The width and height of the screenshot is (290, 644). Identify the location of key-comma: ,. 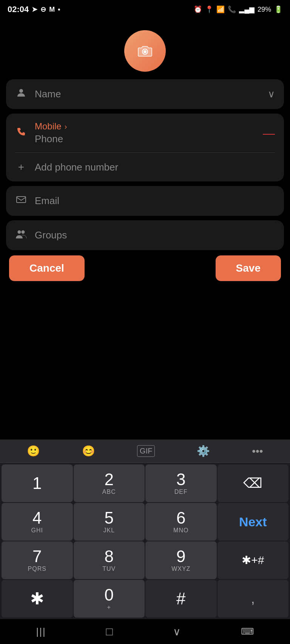
(253, 599).